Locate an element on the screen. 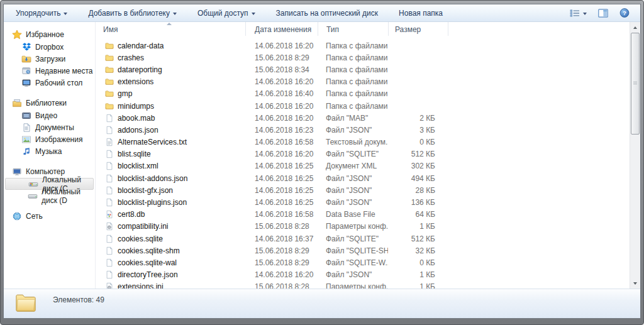 This screenshot has height=325, width=644. file-row: blocklist-gfx.json14.06.2018 16:25Файл "… is located at coordinates (362, 190).